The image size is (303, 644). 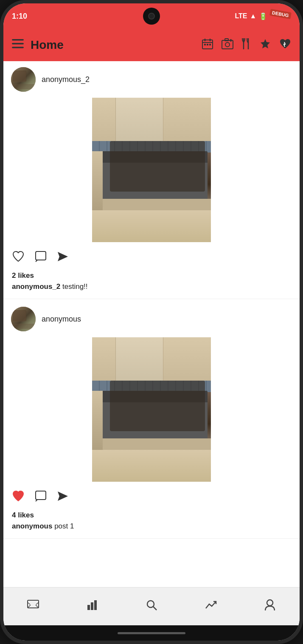 I want to click on profile-icon, so click(x=270, y=607).